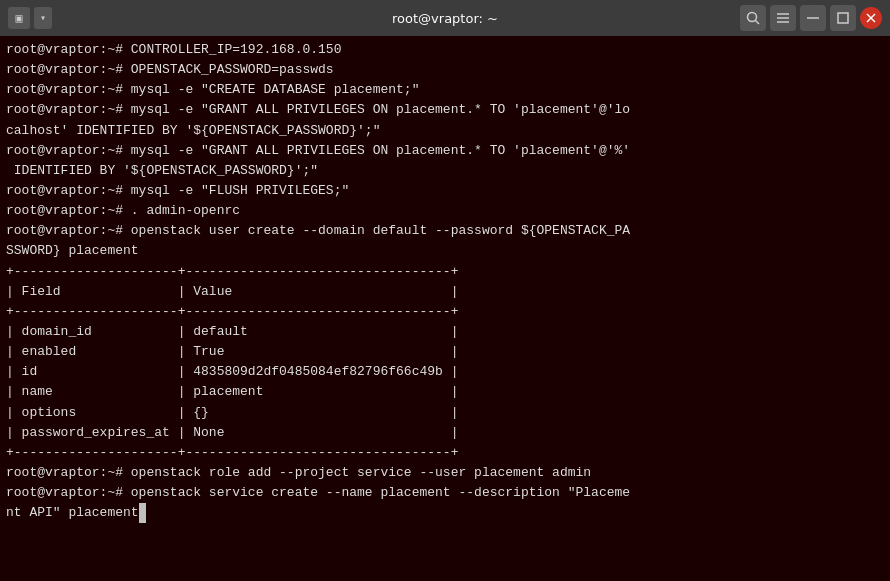 Image resolution: width=890 pixels, height=581 pixels. Describe the element at coordinates (813, 18) in the screenshot. I see `minimize-icon` at that location.